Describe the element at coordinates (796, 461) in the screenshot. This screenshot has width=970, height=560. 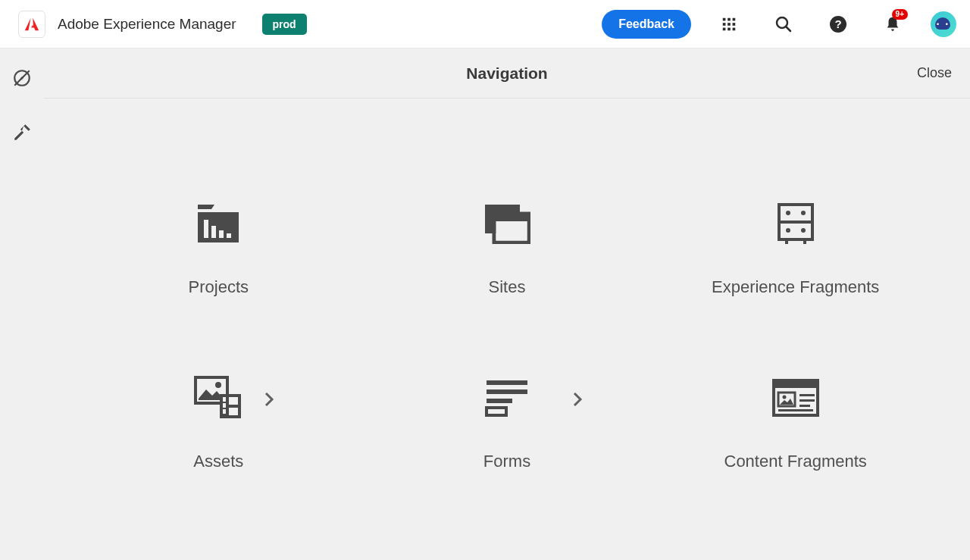
I see `tile-label: Content Fragments` at that location.